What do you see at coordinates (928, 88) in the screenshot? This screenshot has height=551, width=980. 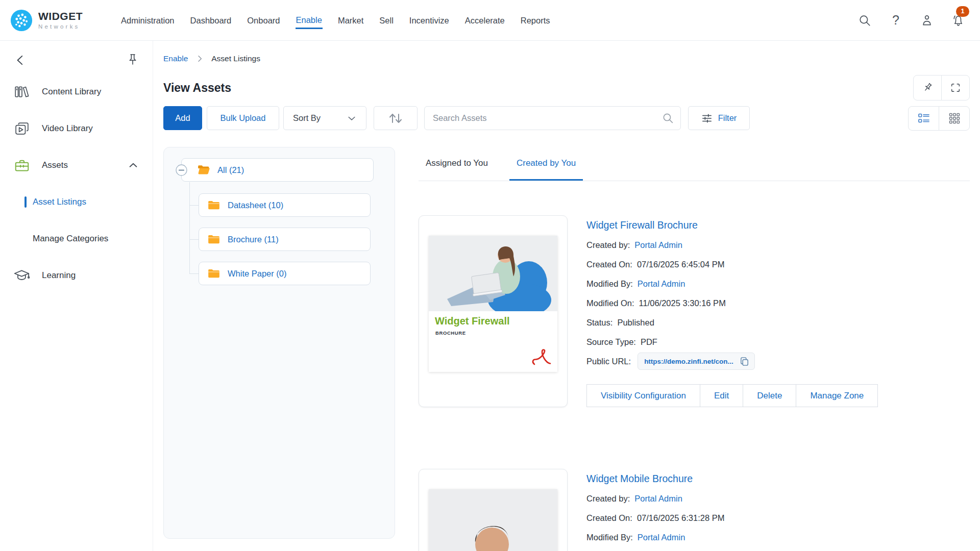 I see `pushpin-icon` at bounding box center [928, 88].